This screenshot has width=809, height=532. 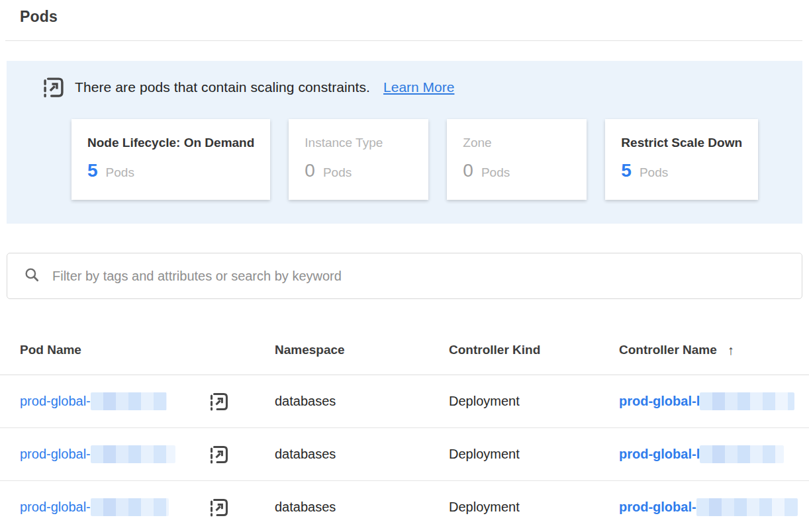 I want to click on card-label: Restrict Scale Down, so click(x=682, y=143).